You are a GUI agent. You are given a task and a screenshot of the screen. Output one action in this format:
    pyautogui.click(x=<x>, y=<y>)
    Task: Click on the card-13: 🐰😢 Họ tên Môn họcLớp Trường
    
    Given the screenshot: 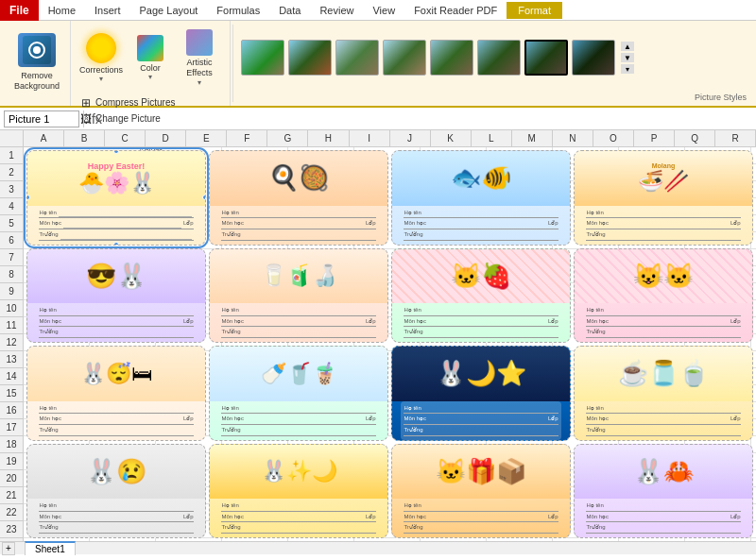 What is the action you would take?
    pyautogui.click(x=116, y=491)
    